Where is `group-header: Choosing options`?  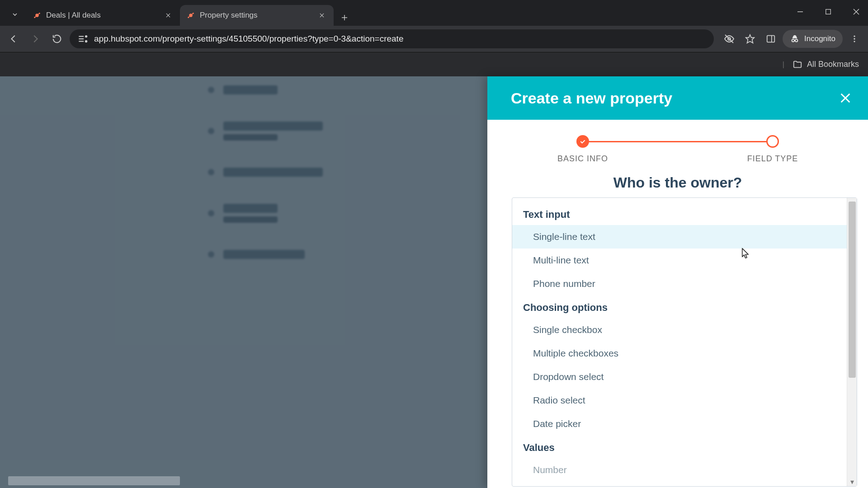
group-header: Choosing options is located at coordinates (679, 307).